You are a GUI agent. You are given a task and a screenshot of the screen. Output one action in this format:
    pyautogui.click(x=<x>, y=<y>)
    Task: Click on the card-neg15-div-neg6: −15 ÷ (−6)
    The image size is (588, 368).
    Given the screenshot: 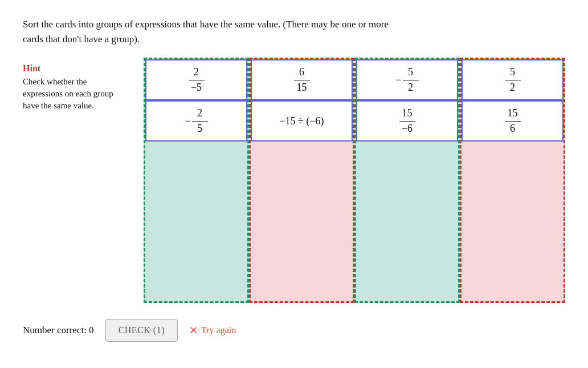 What is the action you would take?
    pyautogui.click(x=302, y=121)
    